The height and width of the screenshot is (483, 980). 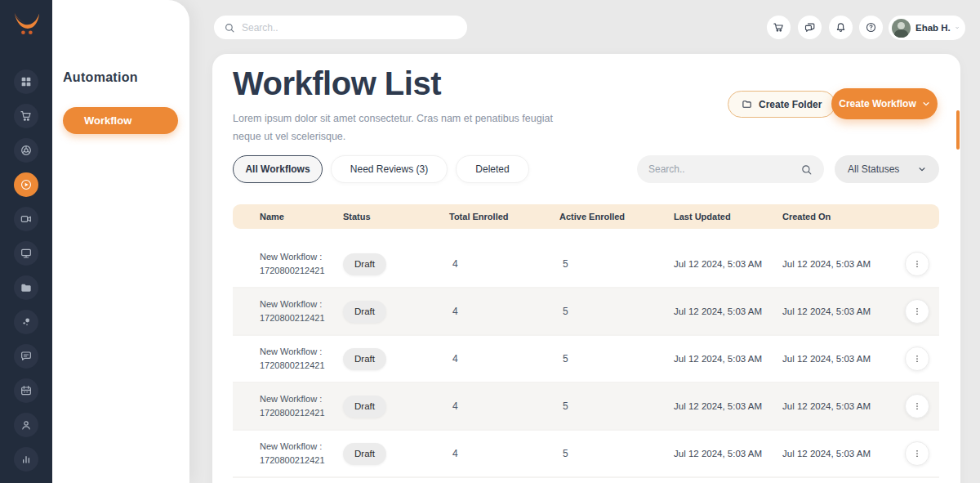 What do you see at coordinates (341, 28) in the screenshot?
I see `global-search` at bounding box center [341, 28].